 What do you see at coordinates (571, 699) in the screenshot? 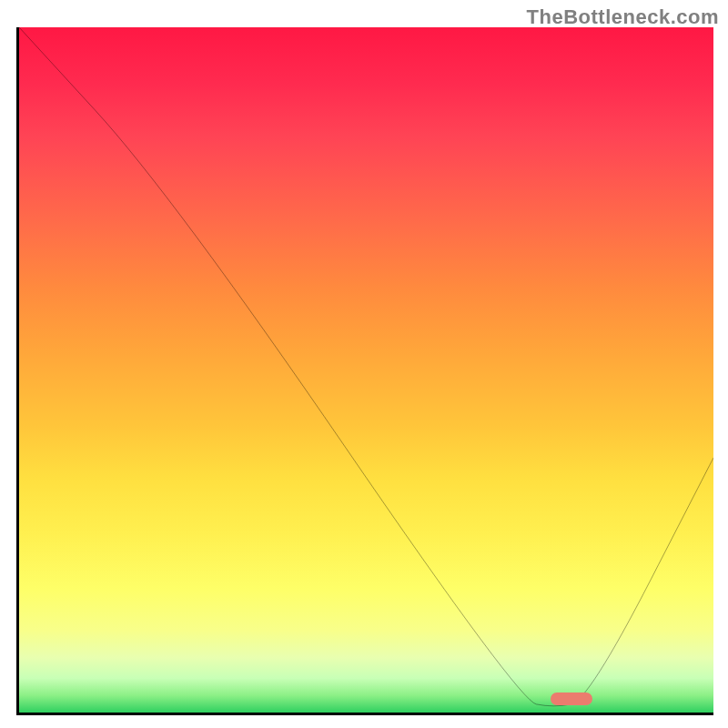
I see `minimum-marker` at bounding box center [571, 699].